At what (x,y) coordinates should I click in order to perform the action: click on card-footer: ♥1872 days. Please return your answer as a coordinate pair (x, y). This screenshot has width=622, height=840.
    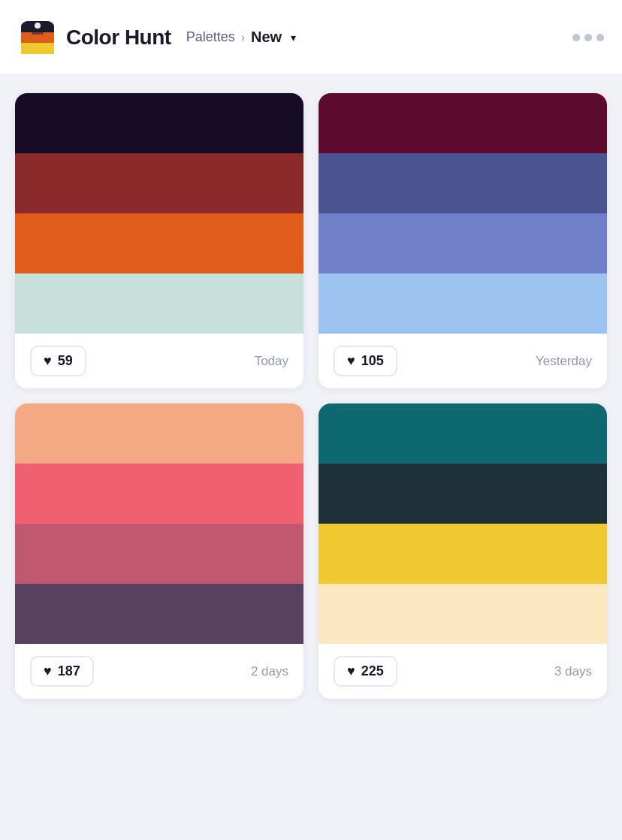
    Looking at the image, I should click on (159, 672).